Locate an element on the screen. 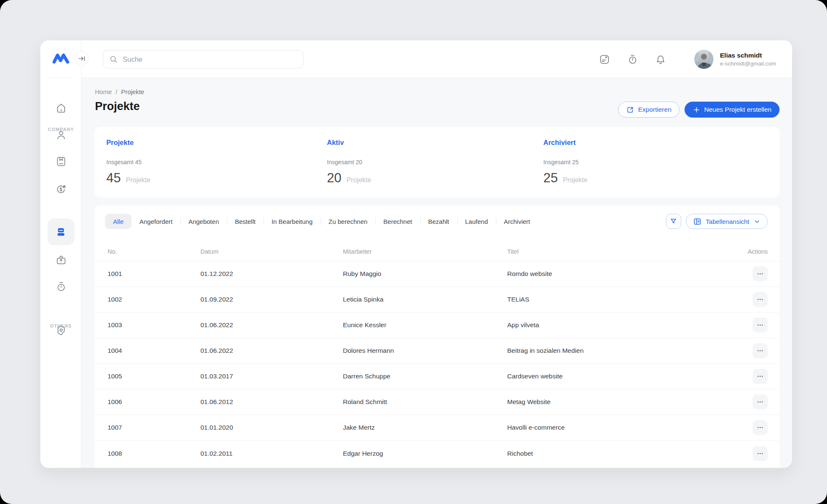 Image resolution: width=827 pixels, height=504 pixels. new-project-button-label: Neues Projekt erstellen is located at coordinates (738, 110).